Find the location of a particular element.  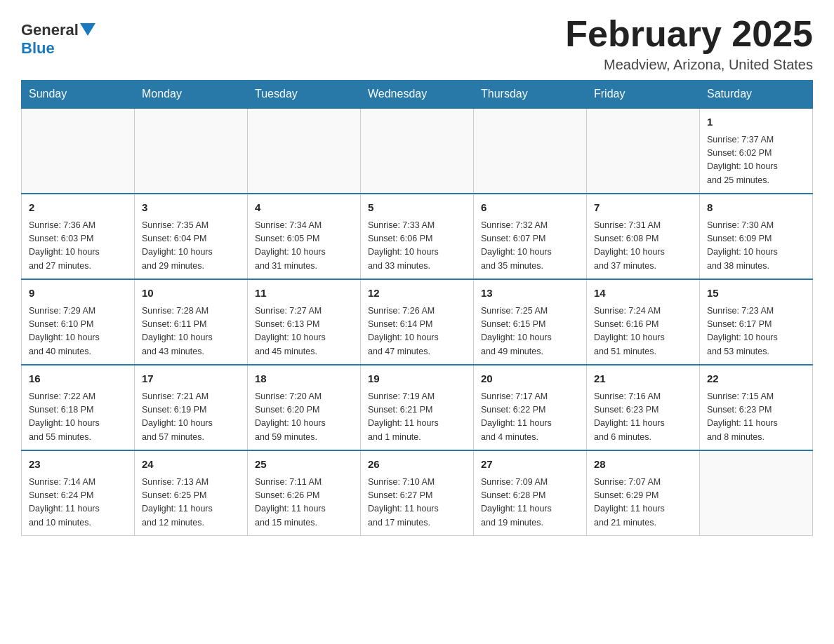

table-row: 23Sunrise: 7:14 AMSunset: 6:24 PMDayligh… is located at coordinates (79, 493).